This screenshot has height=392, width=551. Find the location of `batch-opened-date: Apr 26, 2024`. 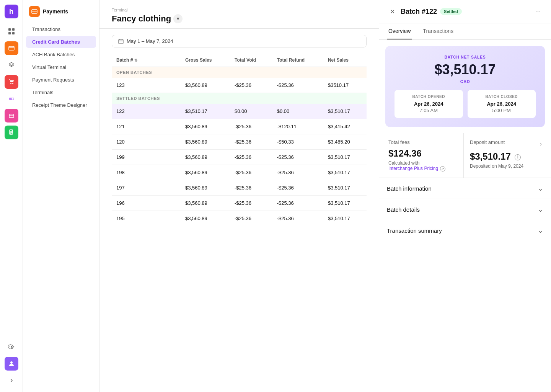

batch-opened-date: Apr 26, 2024 is located at coordinates (429, 104).